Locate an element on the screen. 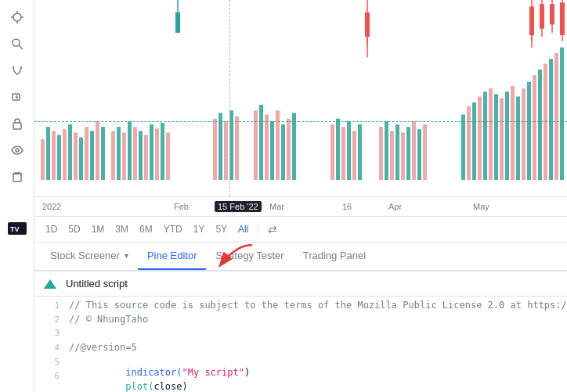 The width and height of the screenshot is (567, 392). toolbar-separator is located at coordinates (258, 229).